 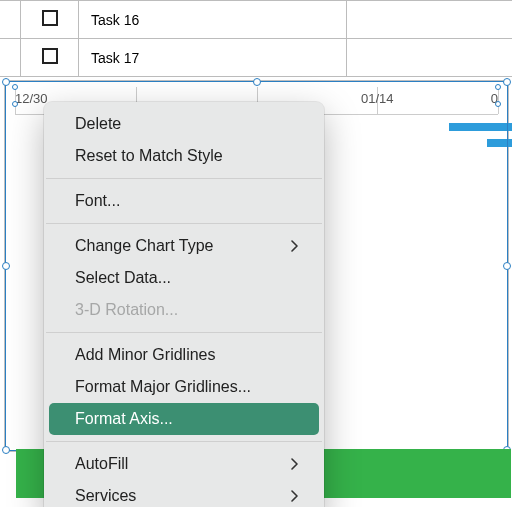 I want to click on menu-font: Font..., so click(x=184, y=201).